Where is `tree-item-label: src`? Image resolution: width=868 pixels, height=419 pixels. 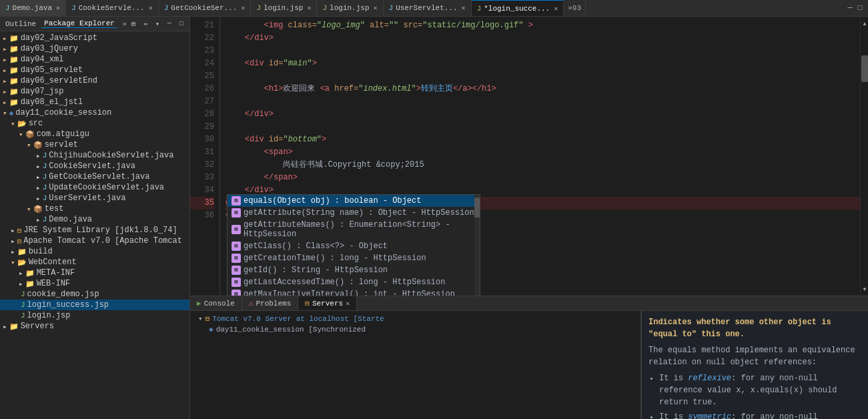 tree-item-label: src is located at coordinates (36, 123).